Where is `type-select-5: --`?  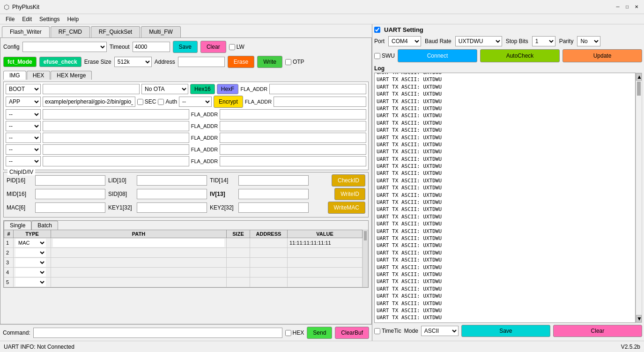
type-select-5: -- is located at coordinates (23, 150).